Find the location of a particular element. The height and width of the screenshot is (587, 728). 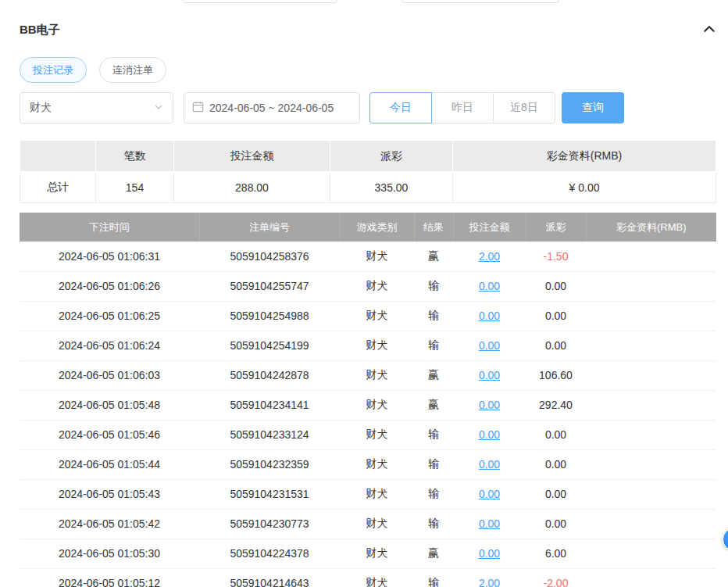

order-number-cell: 5059104232359 is located at coordinates (269, 464).